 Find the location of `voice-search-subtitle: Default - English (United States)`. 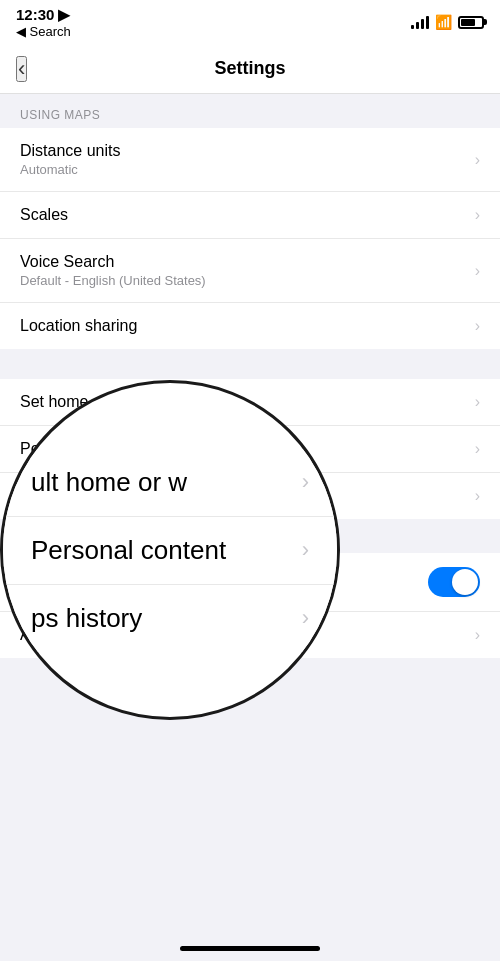

voice-search-subtitle: Default - English (United States) is located at coordinates (113, 280).